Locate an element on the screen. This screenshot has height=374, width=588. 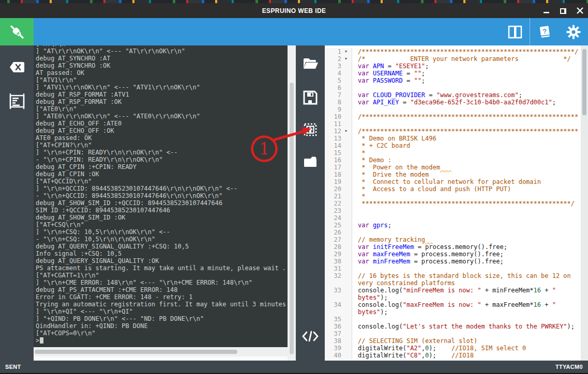
line-number: 12 is located at coordinates (333, 131).